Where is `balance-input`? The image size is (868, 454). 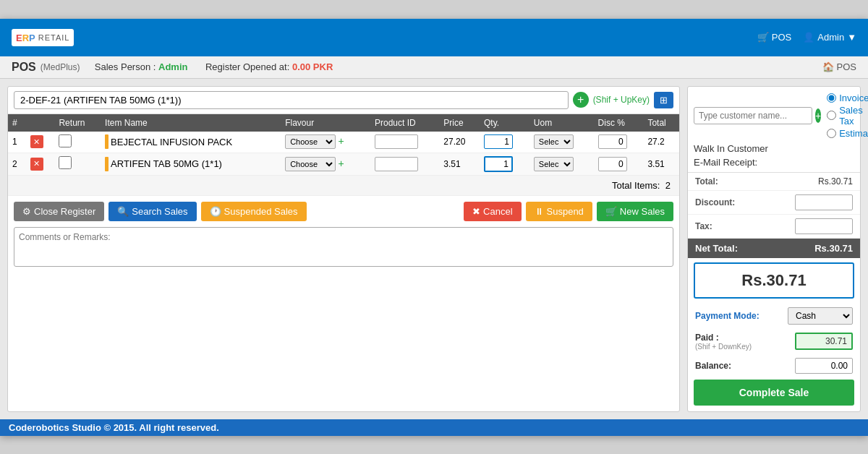
balance-input is located at coordinates (824, 366).